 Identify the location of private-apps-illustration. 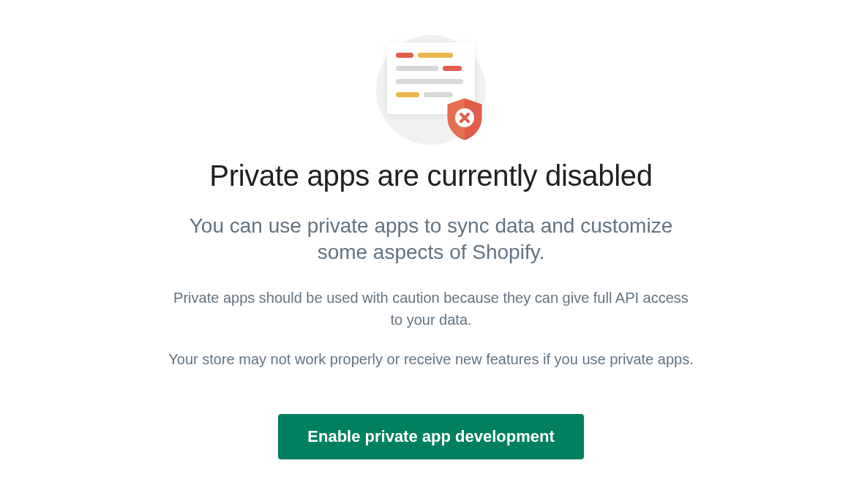
(431, 83).